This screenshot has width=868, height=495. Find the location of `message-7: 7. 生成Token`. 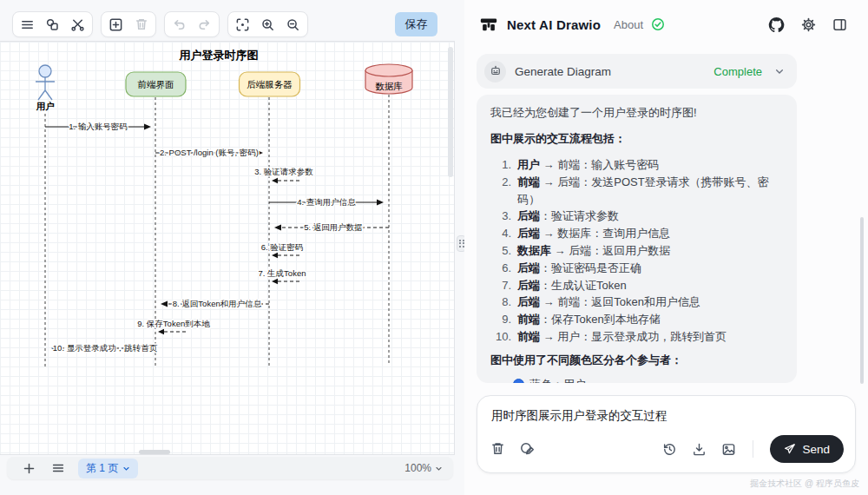

message-7: 7. 生成Token is located at coordinates (283, 276).